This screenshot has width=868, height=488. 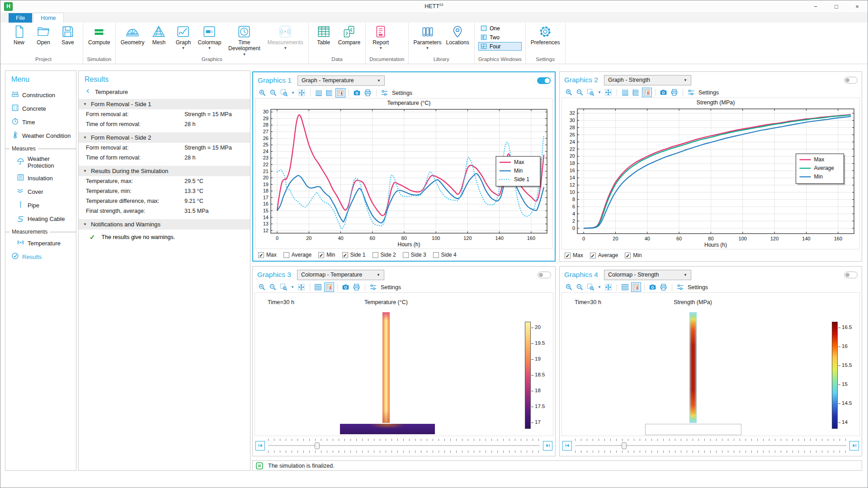 I want to click on close-button: ×, so click(x=857, y=6).